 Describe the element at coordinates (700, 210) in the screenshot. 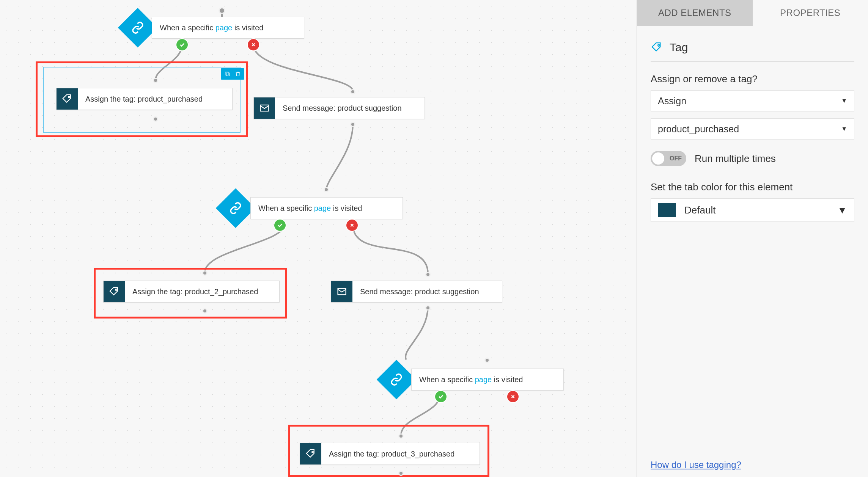

I see `tab-color-value: Default` at that location.